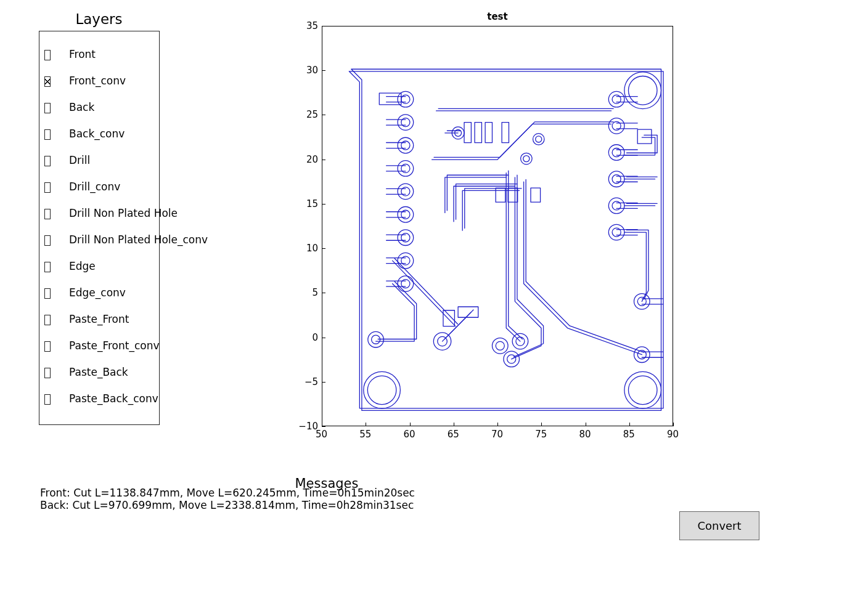 Image resolution: width=863 pixels, height=616 pixels. I want to click on ytick-label: 10, so click(306, 248).